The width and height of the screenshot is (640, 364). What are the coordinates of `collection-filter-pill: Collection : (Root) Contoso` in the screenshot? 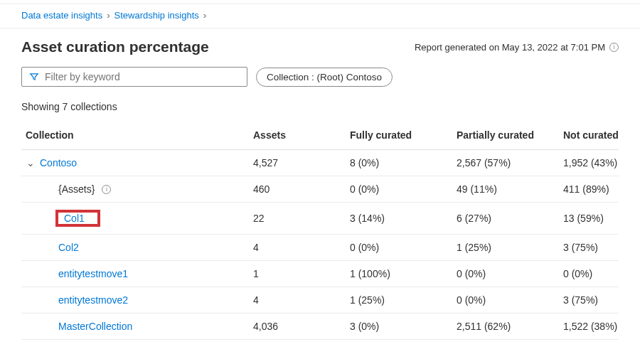 It's located at (324, 77).